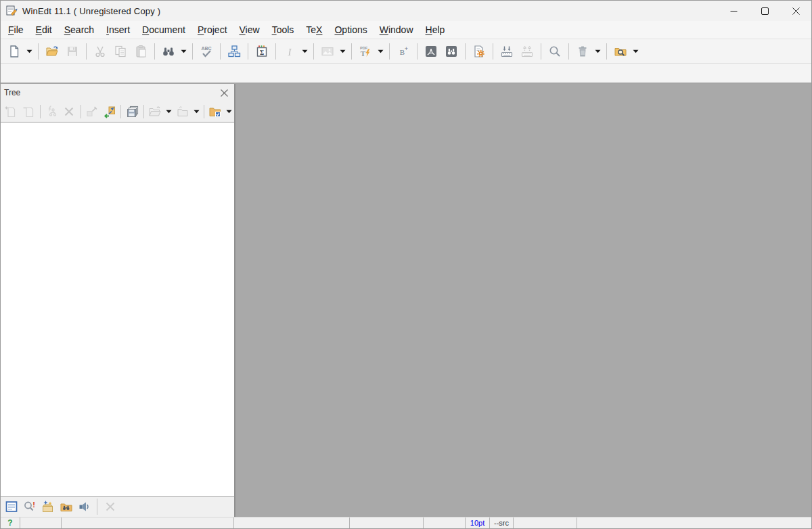 The height and width of the screenshot is (529, 812). Describe the element at coordinates (555, 51) in the screenshot. I see `zoom-button` at that location.